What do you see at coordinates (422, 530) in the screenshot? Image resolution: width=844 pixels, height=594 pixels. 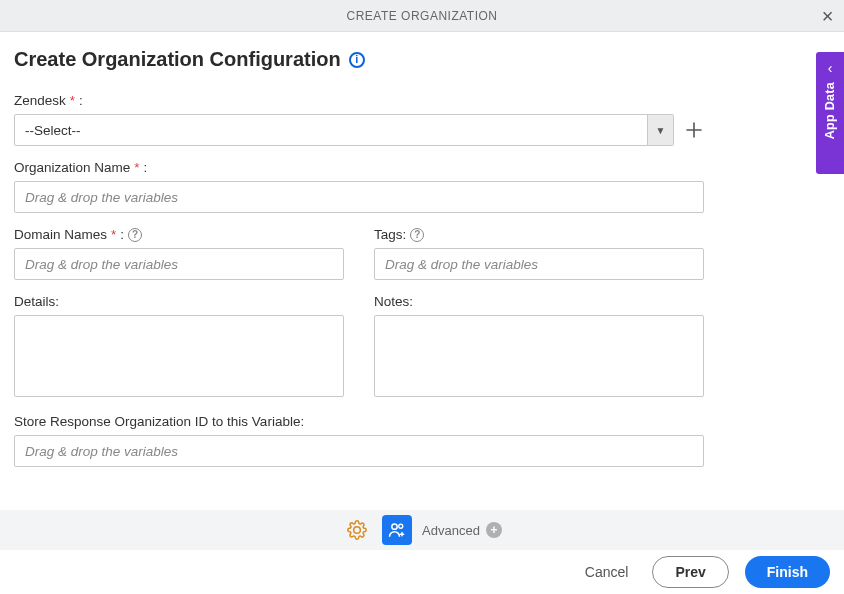 I see `step-toolbar: Advanced +` at bounding box center [422, 530].